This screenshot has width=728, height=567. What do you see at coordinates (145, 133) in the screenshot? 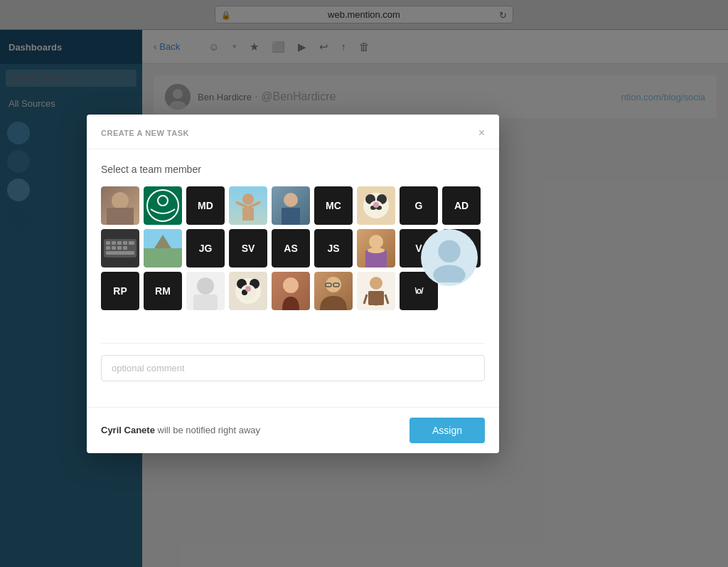
I see `modal-title: CREATE A NEW TASK` at bounding box center [145, 133].